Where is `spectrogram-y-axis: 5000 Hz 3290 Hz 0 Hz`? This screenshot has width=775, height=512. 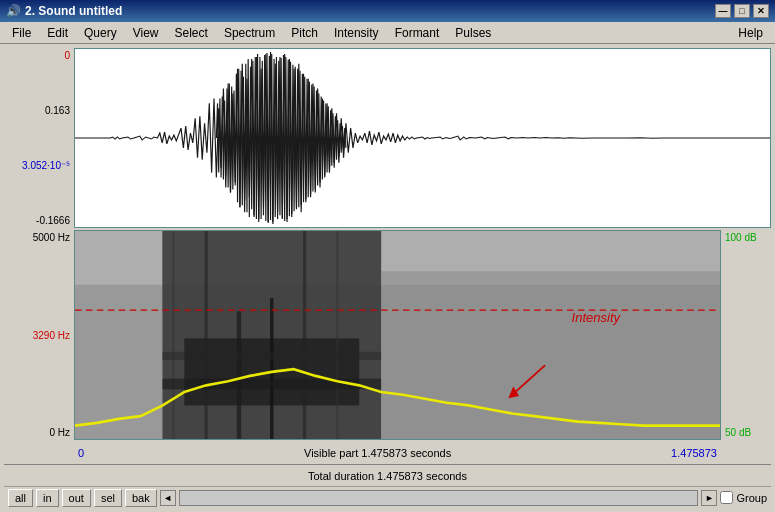
spectrogram-y-axis: 5000 Hz 3290 Hz 0 Hz is located at coordinates (39, 335).